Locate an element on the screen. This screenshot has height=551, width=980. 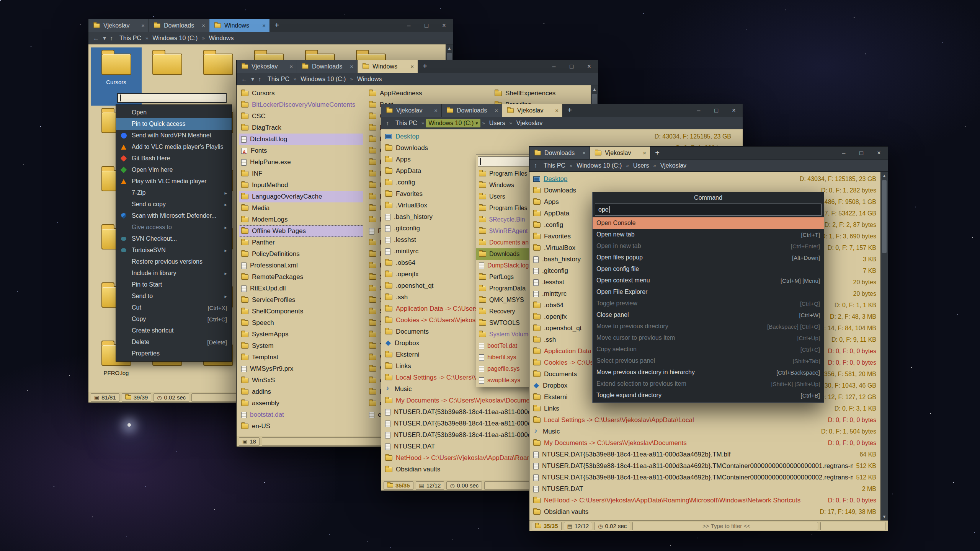
context-menu-item: Copy [Ctrl+C] ▸ is located at coordinates (174, 319).